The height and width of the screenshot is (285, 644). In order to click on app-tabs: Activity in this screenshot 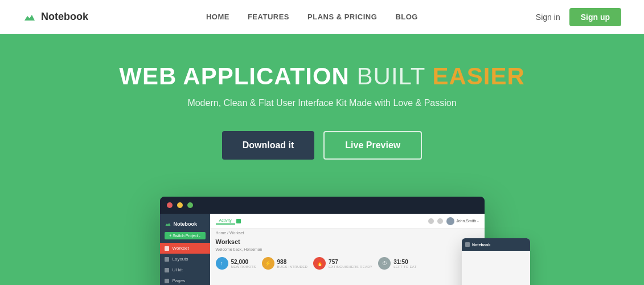, I will do `click(228, 221)`.